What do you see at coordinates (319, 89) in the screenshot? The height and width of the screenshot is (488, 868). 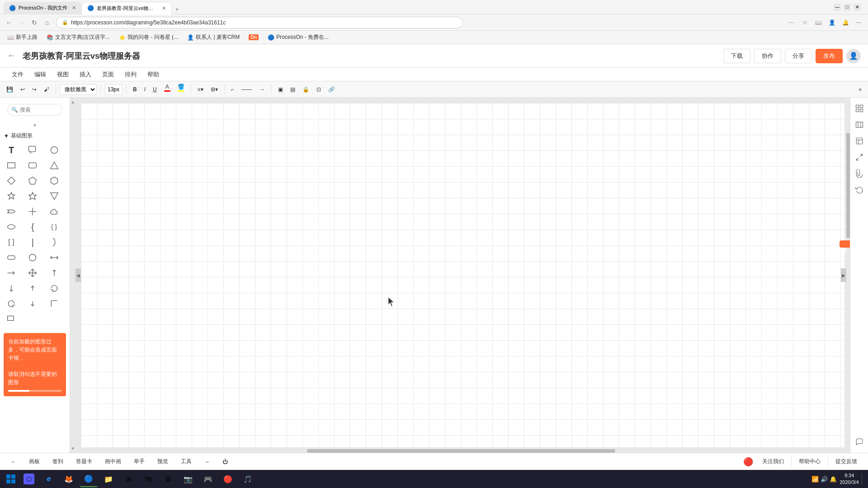 I see `group-button: ⊡` at bounding box center [319, 89].